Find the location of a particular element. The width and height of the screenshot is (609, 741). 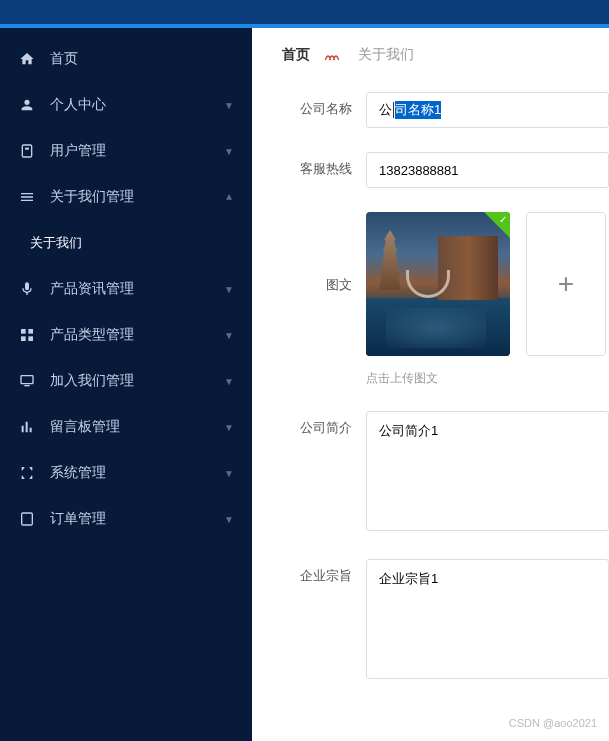

input-prefix: 公 is located at coordinates (386, 110).